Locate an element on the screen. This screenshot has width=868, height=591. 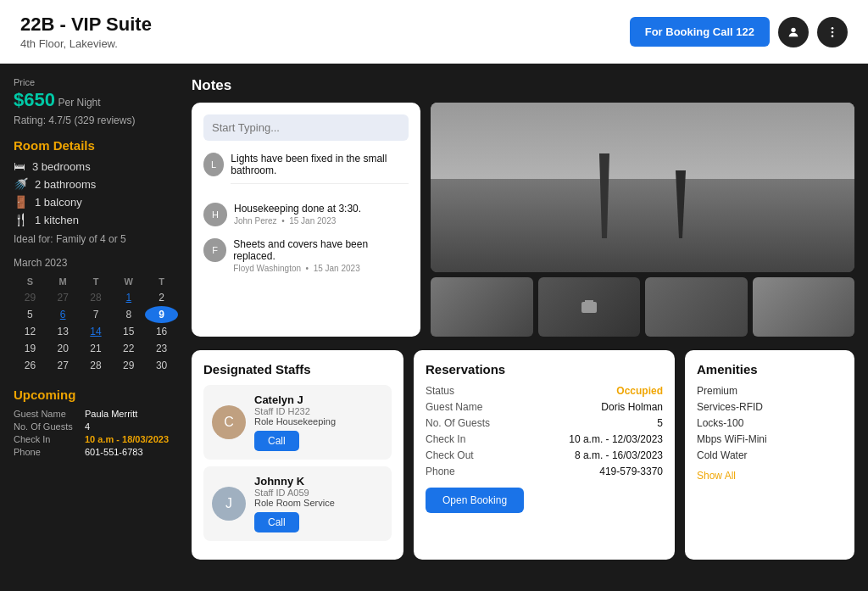
cal-day: 15 is located at coordinates (129, 332).